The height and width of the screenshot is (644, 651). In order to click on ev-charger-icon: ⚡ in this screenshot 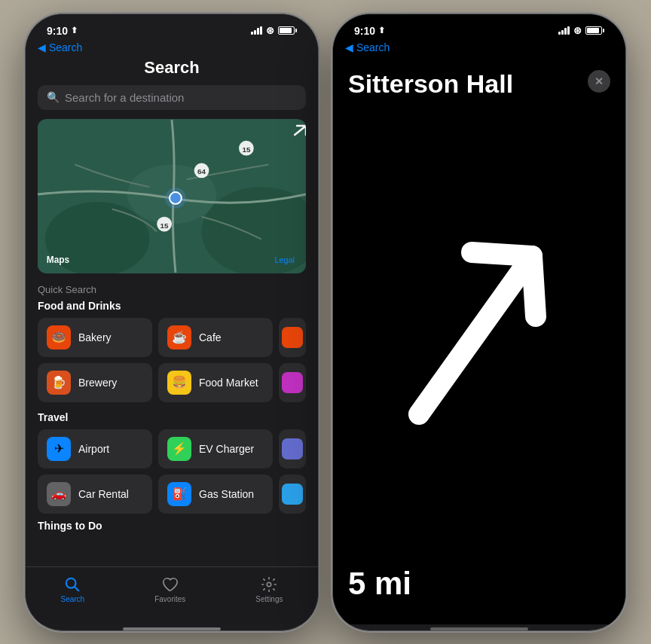, I will do `click(179, 449)`.